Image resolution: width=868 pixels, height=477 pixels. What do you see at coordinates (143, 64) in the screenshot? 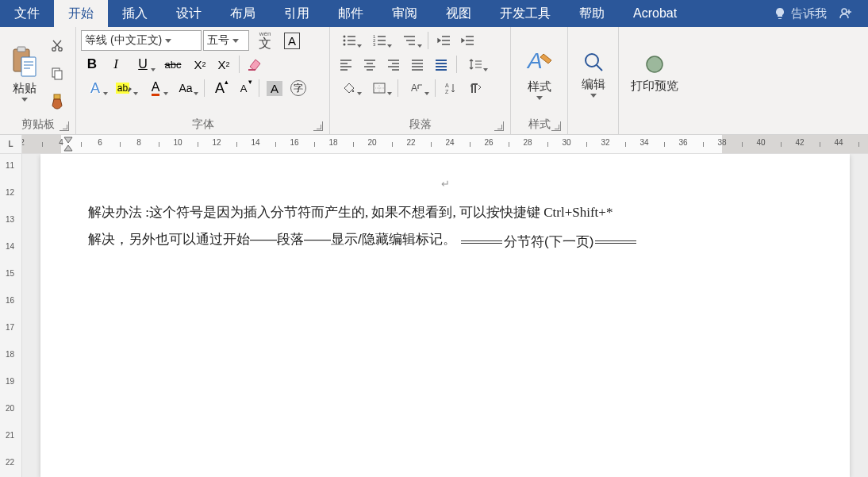
I see `underline-button: U` at bounding box center [143, 64].